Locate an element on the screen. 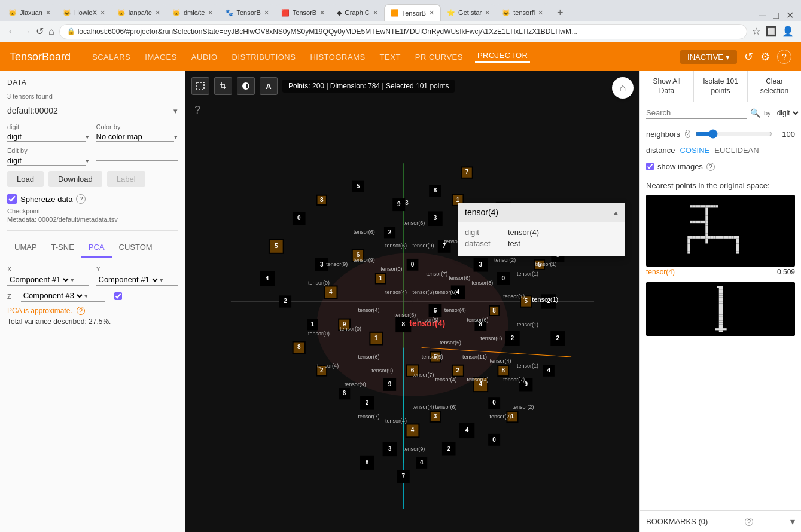 The width and height of the screenshot is (801, 532). edit-by-select: digit is located at coordinates (47, 161).